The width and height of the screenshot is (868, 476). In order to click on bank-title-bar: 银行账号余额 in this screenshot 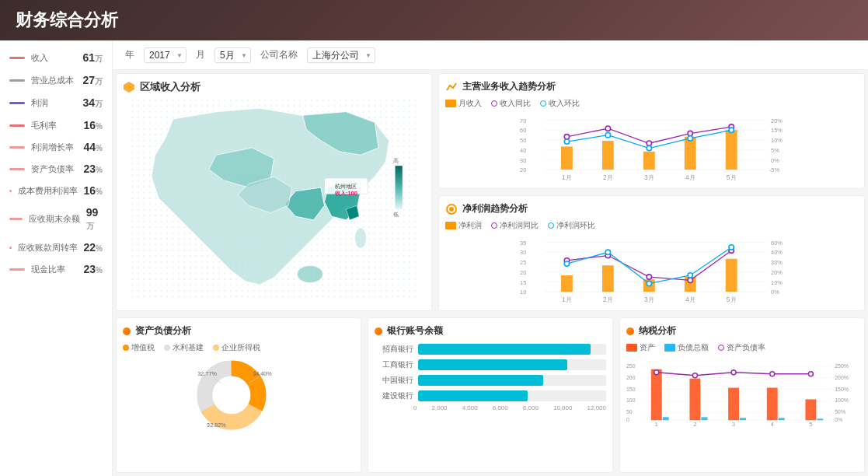, I will do `click(490, 331)`.